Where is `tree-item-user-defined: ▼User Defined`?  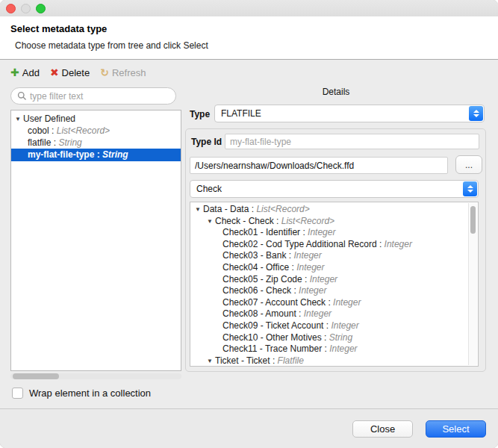
tree-item-user-defined: ▼User Defined is located at coordinates (96, 119).